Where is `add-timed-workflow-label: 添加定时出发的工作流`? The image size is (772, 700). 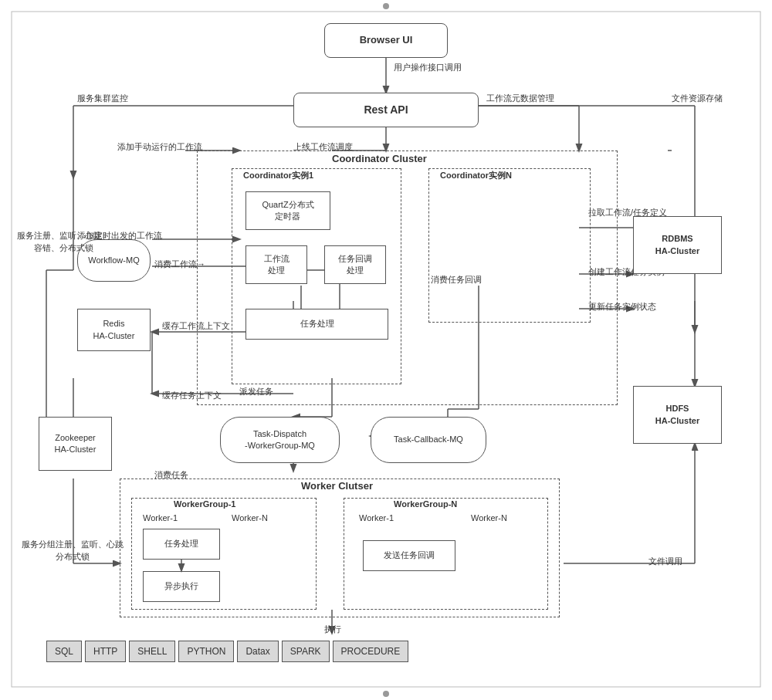
add-timed-workflow-label: 添加定时出发的工作流 is located at coordinates (120, 236).